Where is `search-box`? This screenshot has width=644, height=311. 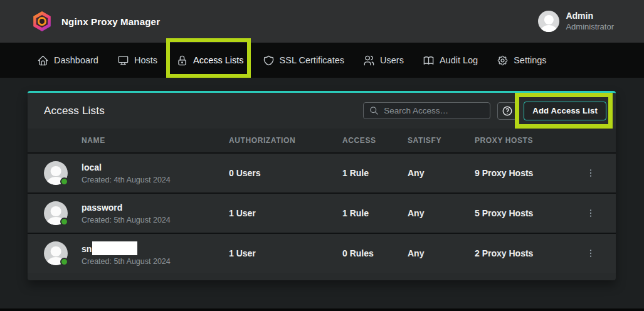 search-box is located at coordinates (426, 110).